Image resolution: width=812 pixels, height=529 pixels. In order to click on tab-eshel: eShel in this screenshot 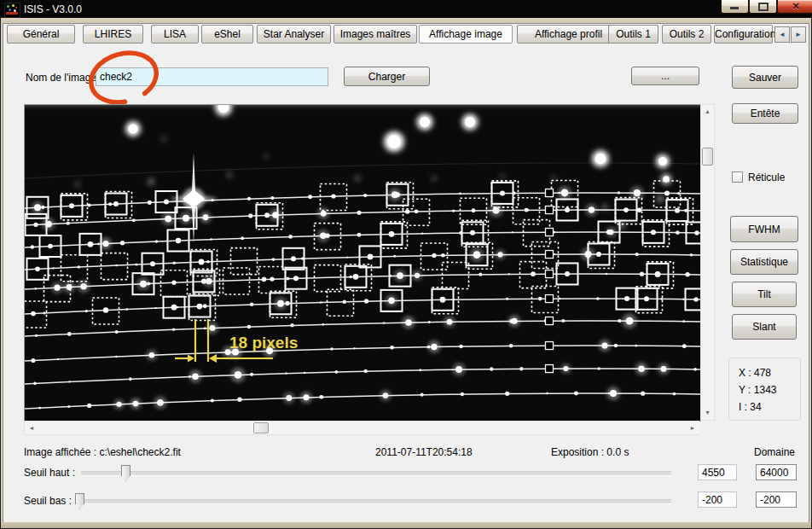, I will do `click(227, 34)`.